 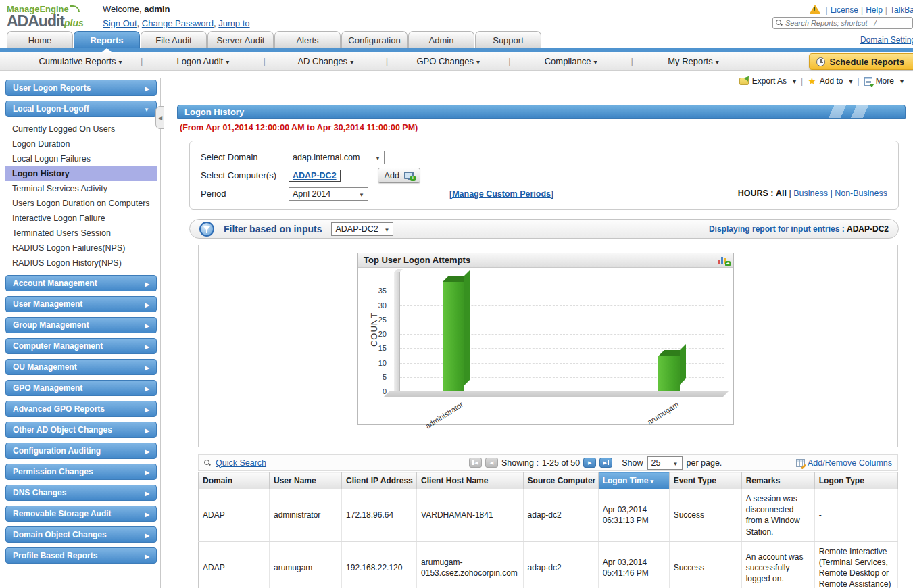 What do you see at coordinates (81, 304) in the screenshot?
I see `sidebar-section-user-management: User Management` at bounding box center [81, 304].